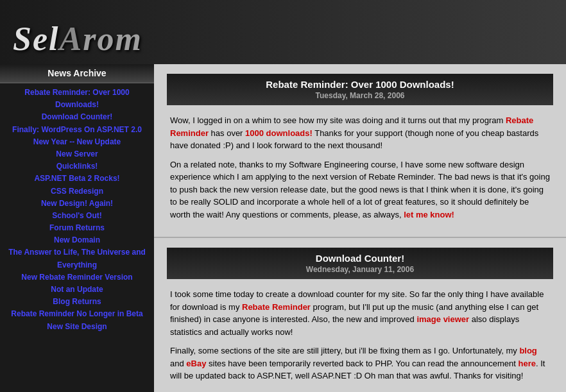 The height and width of the screenshot is (392, 566). Describe the element at coordinates (77, 117) in the screenshot. I see `sidebar-link-1: Download Counter!` at that location.